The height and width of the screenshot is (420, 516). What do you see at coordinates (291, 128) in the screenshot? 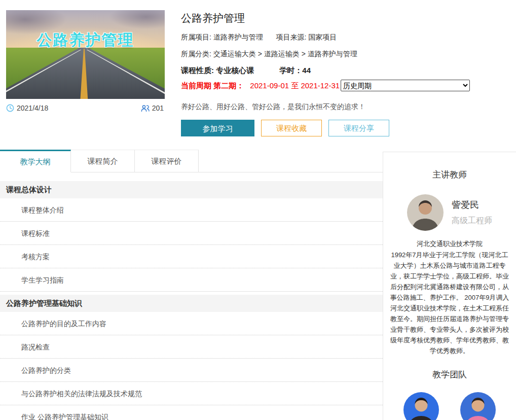
I see `favorite-course-button: 课程收藏` at bounding box center [291, 128].